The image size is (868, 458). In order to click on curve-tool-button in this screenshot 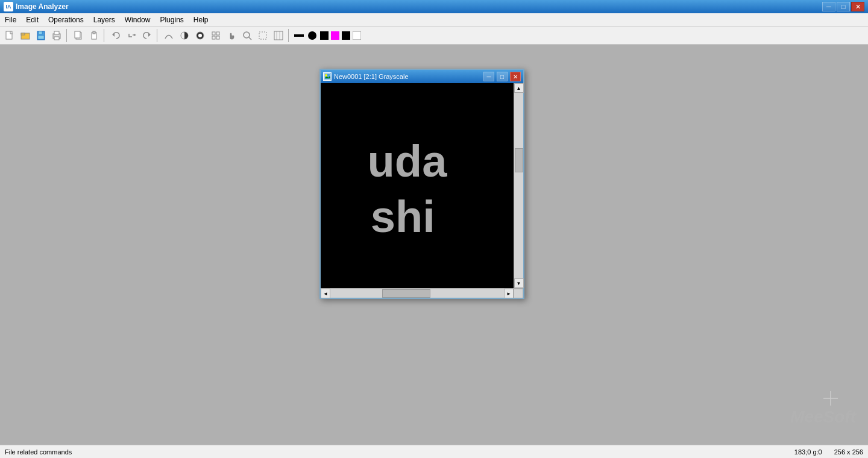, I will do `click(169, 36)`.